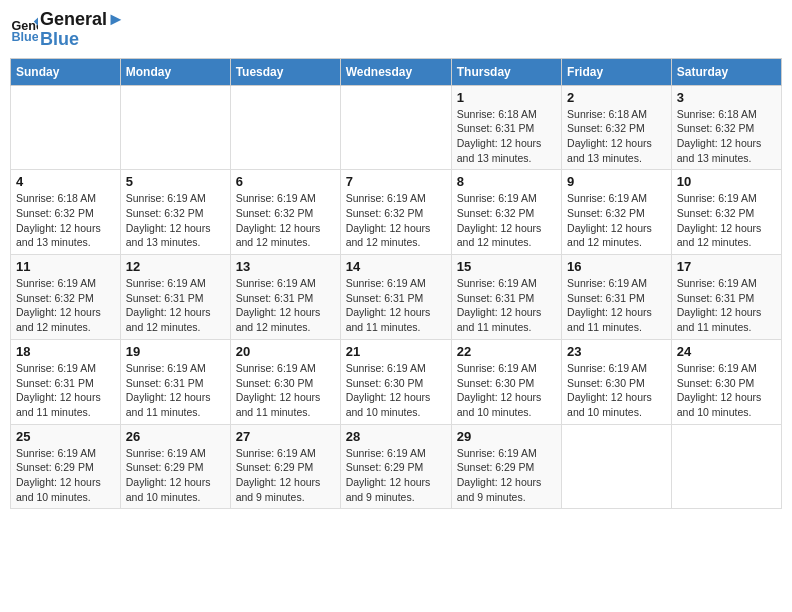 The width and height of the screenshot is (792, 612). What do you see at coordinates (506, 182) in the screenshot?
I see `day-number: 8` at bounding box center [506, 182].